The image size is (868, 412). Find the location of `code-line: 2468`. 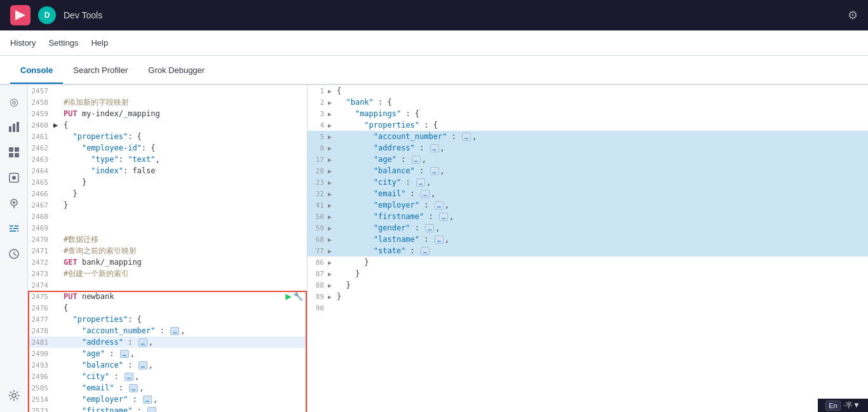

code-line: 2468 is located at coordinates (168, 216).